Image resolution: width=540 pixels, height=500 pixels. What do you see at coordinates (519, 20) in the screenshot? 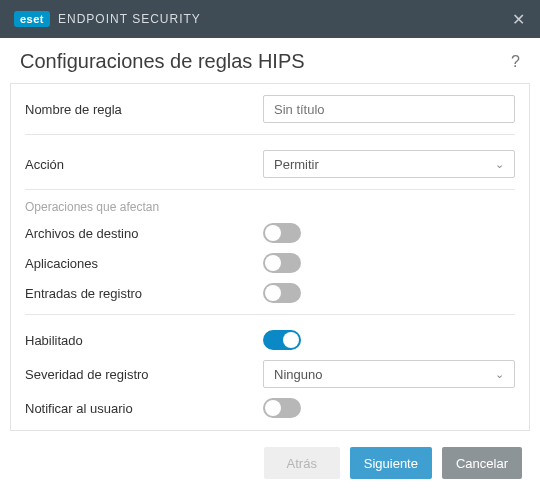
I see `close-icon: ✕` at bounding box center [519, 20].